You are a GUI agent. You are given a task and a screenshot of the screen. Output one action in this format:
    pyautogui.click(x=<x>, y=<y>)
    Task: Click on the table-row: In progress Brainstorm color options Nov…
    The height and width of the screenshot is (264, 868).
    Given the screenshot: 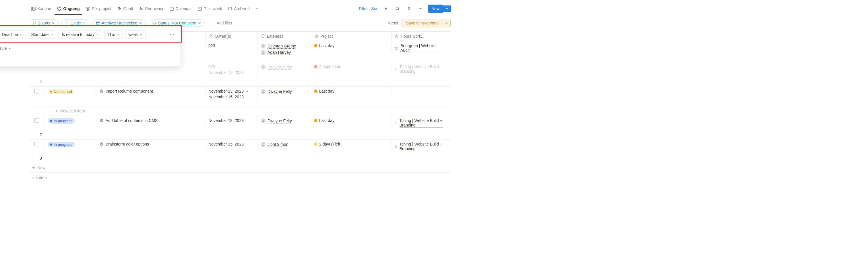 What is the action you would take?
    pyautogui.click(x=240, y=151)
    